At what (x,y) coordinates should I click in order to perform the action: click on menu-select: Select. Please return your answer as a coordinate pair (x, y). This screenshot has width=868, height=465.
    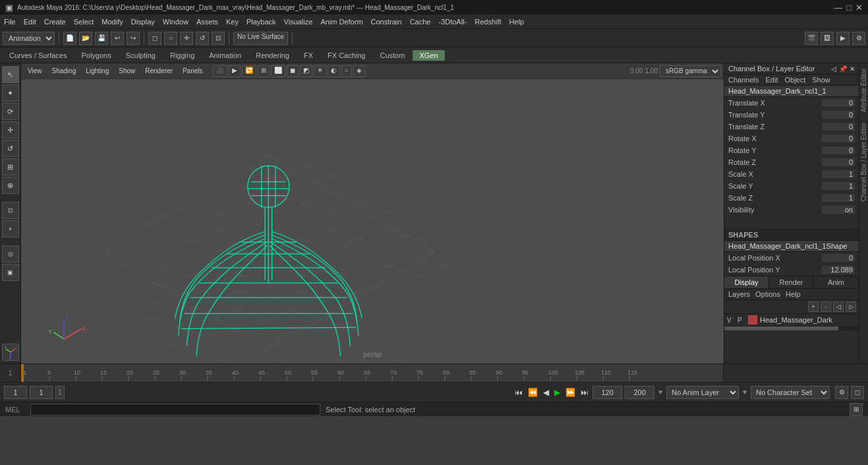
    Looking at the image, I should click on (84, 22).